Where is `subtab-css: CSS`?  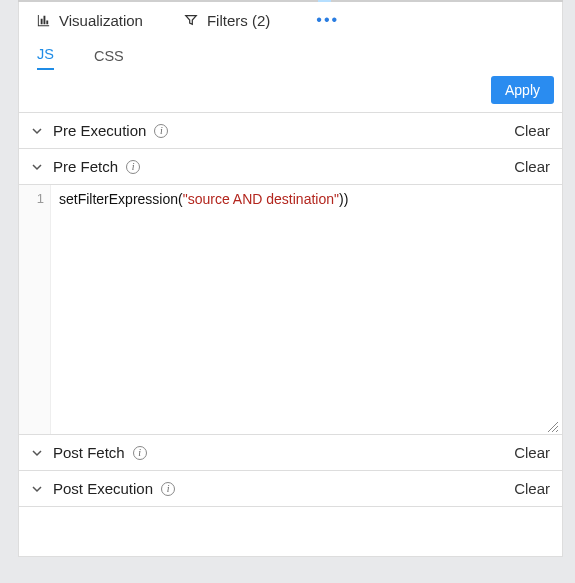
subtab-css: CSS is located at coordinates (109, 59).